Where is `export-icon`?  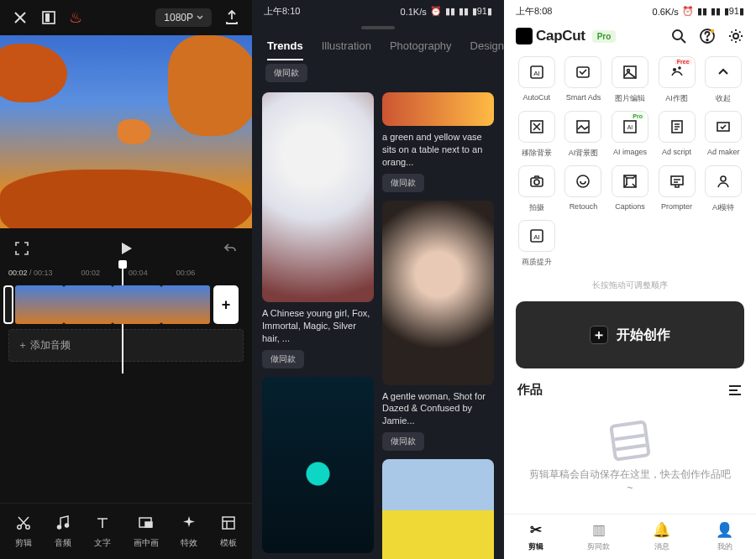
export-icon is located at coordinates (232, 18).